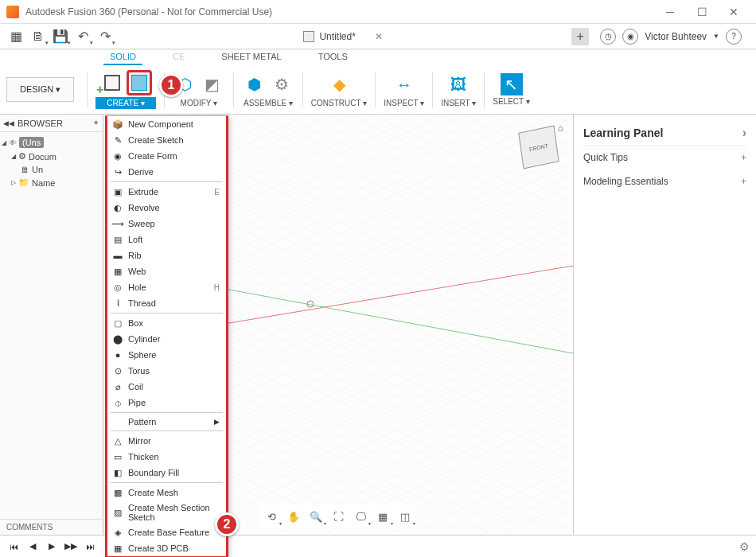 This screenshot has width=756, height=557. What do you see at coordinates (112, 83) in the screenshot?
I see `new-component-icon: +` at bounding box center [112, 83].